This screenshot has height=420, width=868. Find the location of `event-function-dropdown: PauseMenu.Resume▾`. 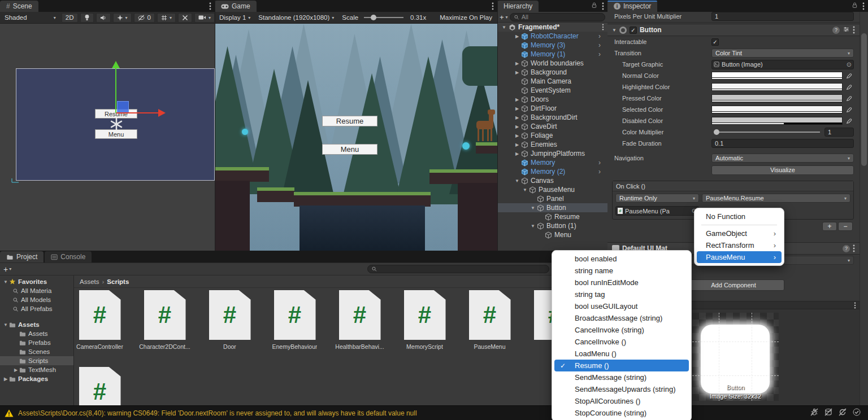

event-function-dropdown: PauseMenu.Resume▾ is located at coordinates (776, 198).